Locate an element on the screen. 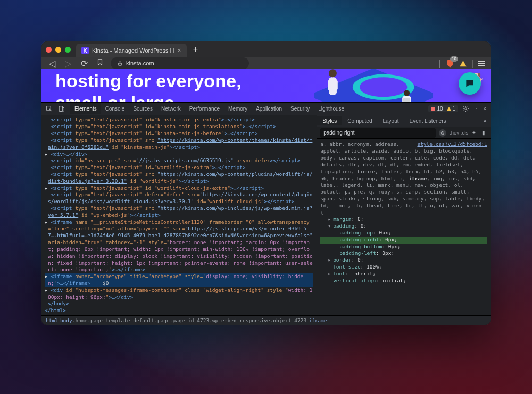  new-style-rule-icon: + is located at coordinates (474, 133).